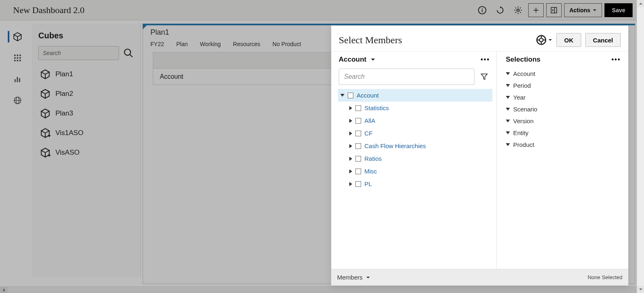 Image resolution: width=644 pixels, height=293 pixels. I want to click on tree-root: Account, so click(415, 95).